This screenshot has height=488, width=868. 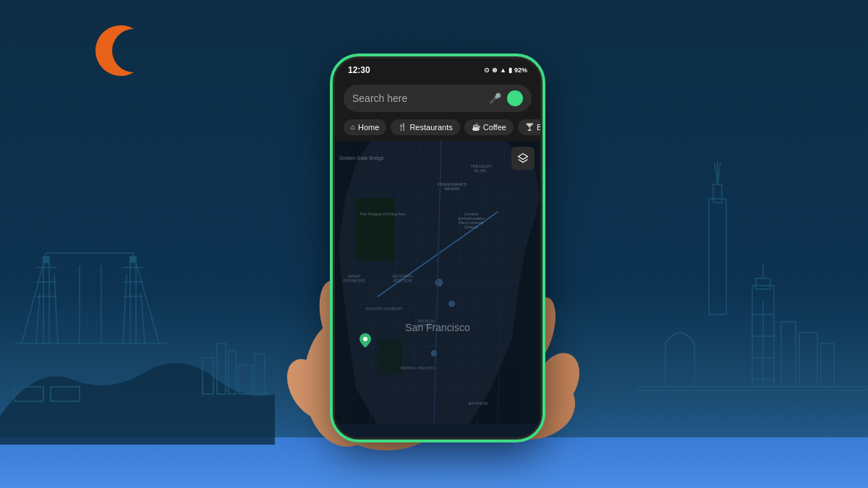 What do you see at coordinates (402, 127) in the screenshot?
I see `restaurant-icon: 🍴` at bounding box center [402, 127].